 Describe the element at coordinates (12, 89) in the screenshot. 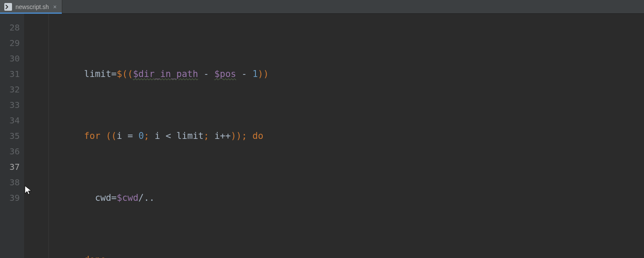

I see `line-number: 32` at that location.